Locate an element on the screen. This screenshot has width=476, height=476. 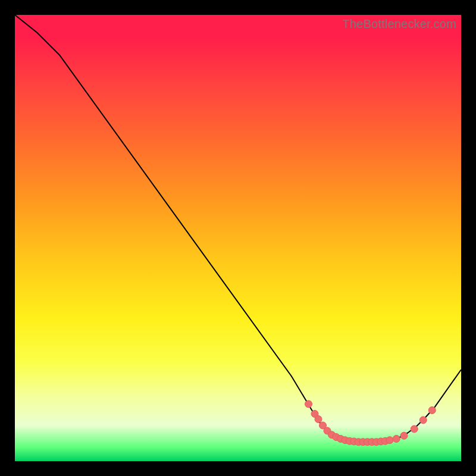
curve-markers is located at coordinates (371, 423).